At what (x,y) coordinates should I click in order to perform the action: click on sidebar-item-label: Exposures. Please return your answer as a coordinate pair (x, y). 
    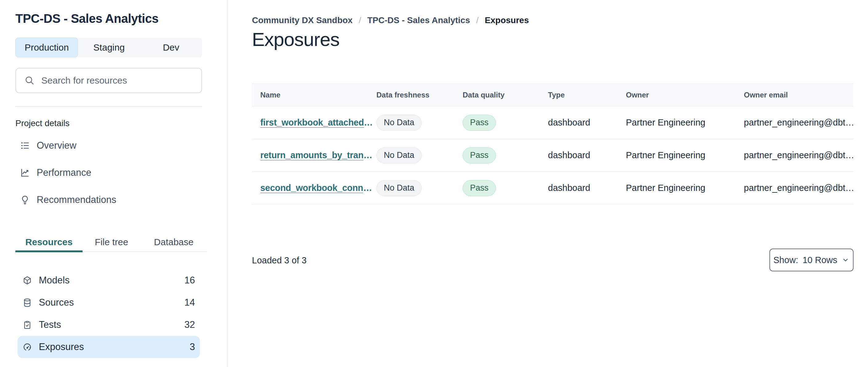
    Looking at the image, I should click on (61, 347).